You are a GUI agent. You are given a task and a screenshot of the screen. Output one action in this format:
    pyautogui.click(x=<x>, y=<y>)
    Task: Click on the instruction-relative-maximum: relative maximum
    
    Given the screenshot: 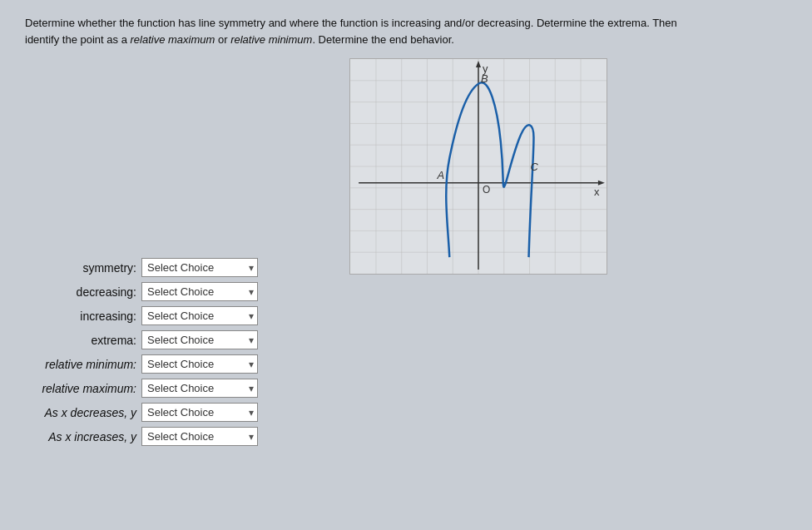 What is the action you would take?
    pyautogui.click(x=172, y=40)
    